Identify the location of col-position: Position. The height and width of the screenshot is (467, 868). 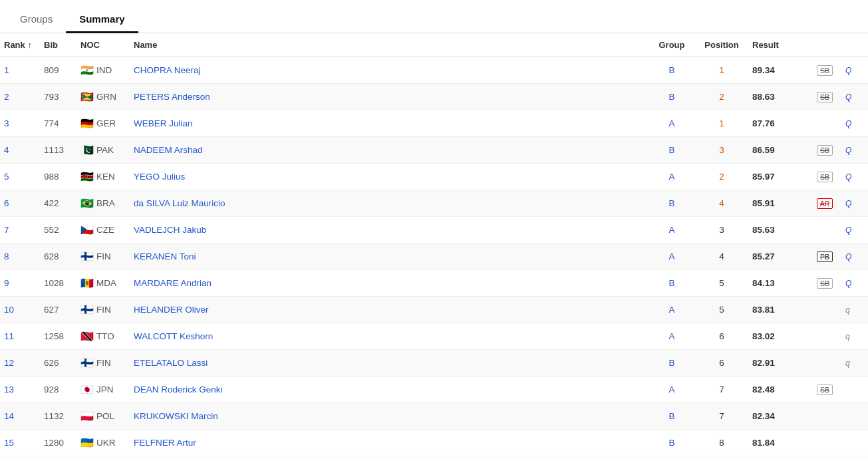
(722, 45).